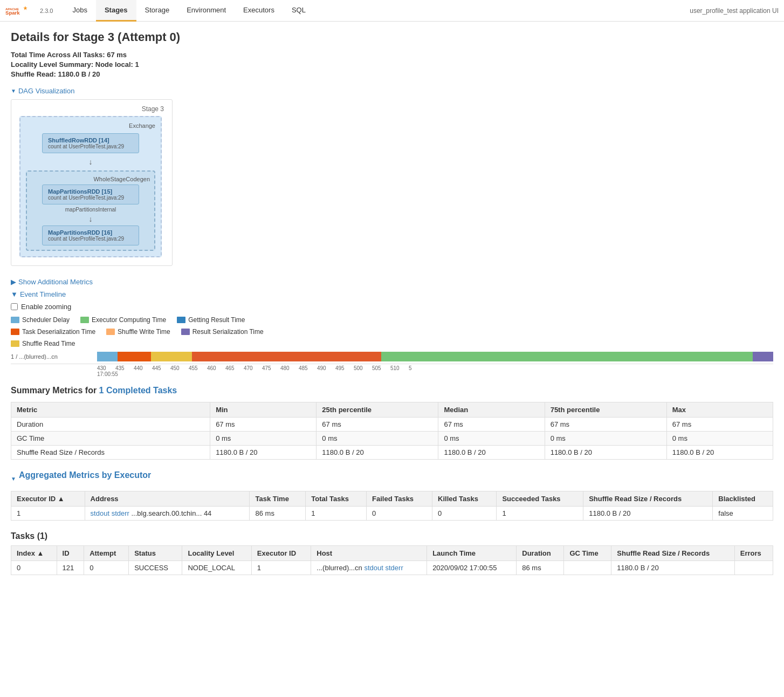 This screenshot has width=784, height=697. I want to click on additional-metrics-toggle: ▶ Show Additional Metrics, so click(392, 282).